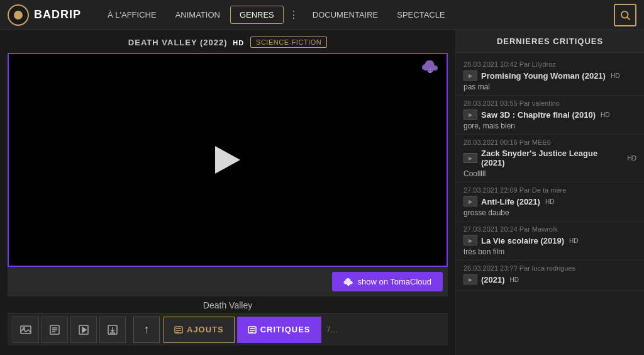 This screenshot has width=644, height=355. Describe the element at coordinates (550, 252) in the screenshot. I see `critique-text: très bon film` at that location.